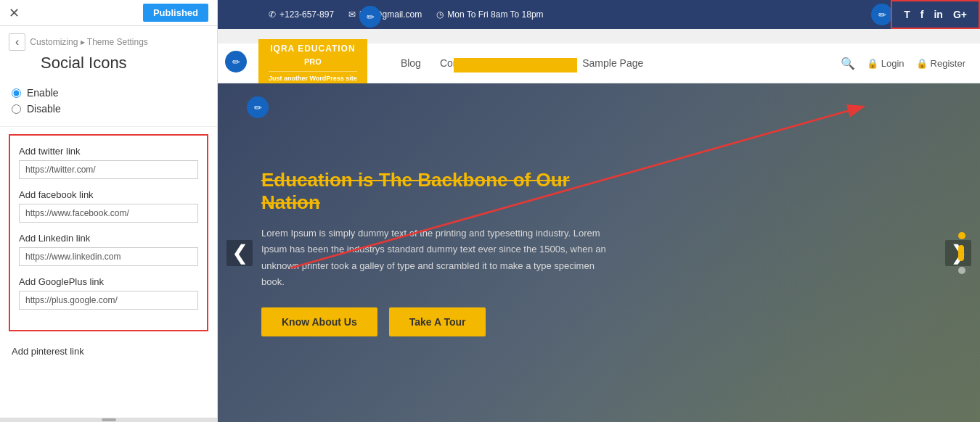  Describe the element at coordinates (43, 93) in the screenshot. I see `enable-label: Enable` at that location.